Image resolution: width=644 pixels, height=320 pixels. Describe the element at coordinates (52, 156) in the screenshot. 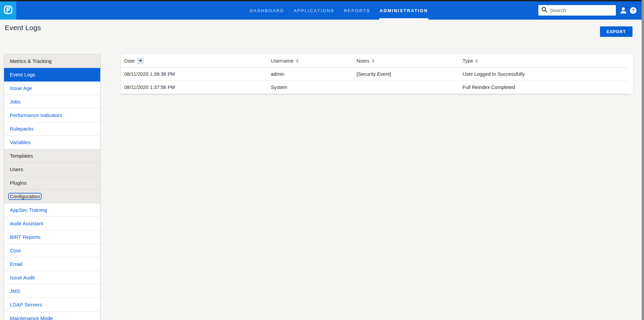

I see `sidebar-section-templates: Templates` at that location.